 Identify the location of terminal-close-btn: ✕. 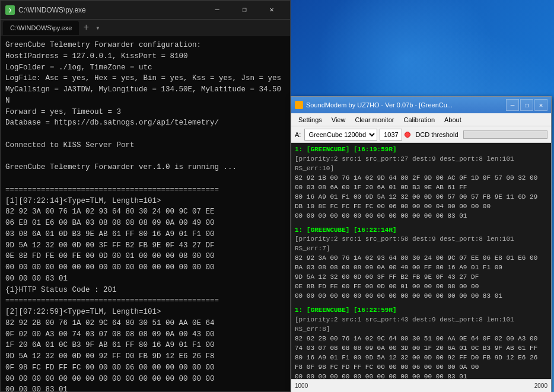
(272, 10).